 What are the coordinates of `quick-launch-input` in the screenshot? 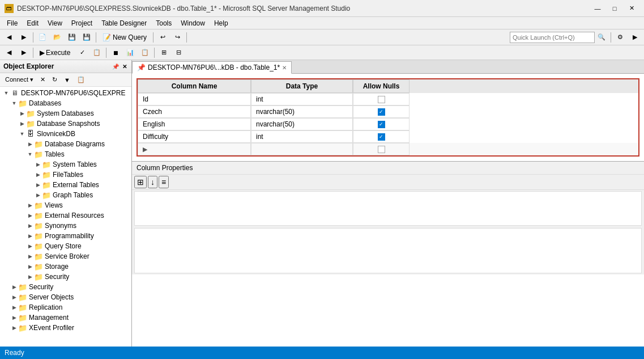 It's located at (552, 37).